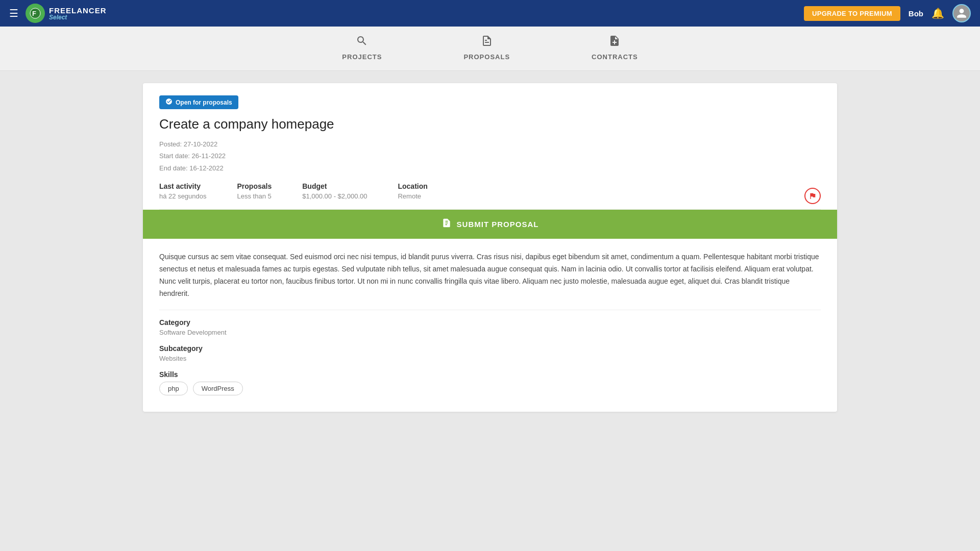 The height and width of the screenshot is (551, 980). What do you see at coordinates (490, 224) in the screenshot?
I see `submit-proposal-bar: SUBMIT PROPOSAL` at bounding box center [490, 224].